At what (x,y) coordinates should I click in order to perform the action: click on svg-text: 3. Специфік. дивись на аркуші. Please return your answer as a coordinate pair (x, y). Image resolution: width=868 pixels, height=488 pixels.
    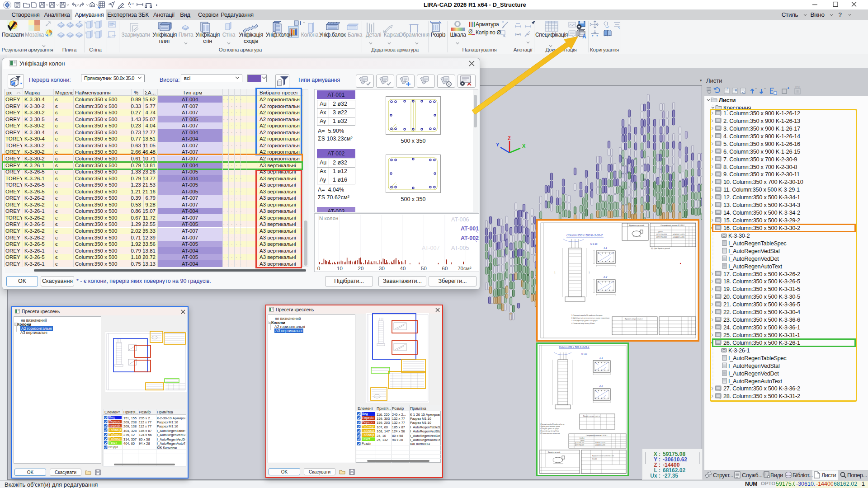
    Looking at the image, I should click on (550, 429).